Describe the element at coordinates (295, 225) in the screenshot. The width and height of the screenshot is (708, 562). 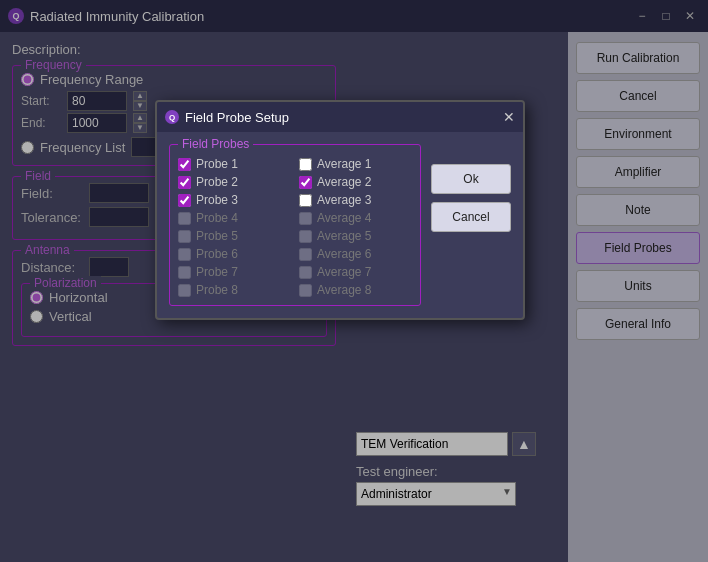
I see `field-probes-group: Field Probes Probe 1 Average 1 Probe 2` at that location.